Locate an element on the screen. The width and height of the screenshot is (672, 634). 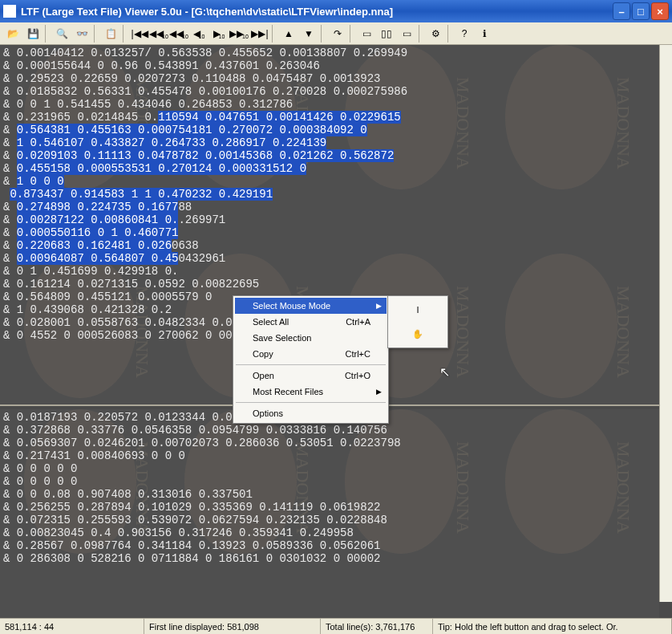
menu-label: Select Mouse Mode is located at coordinates (292, 306).